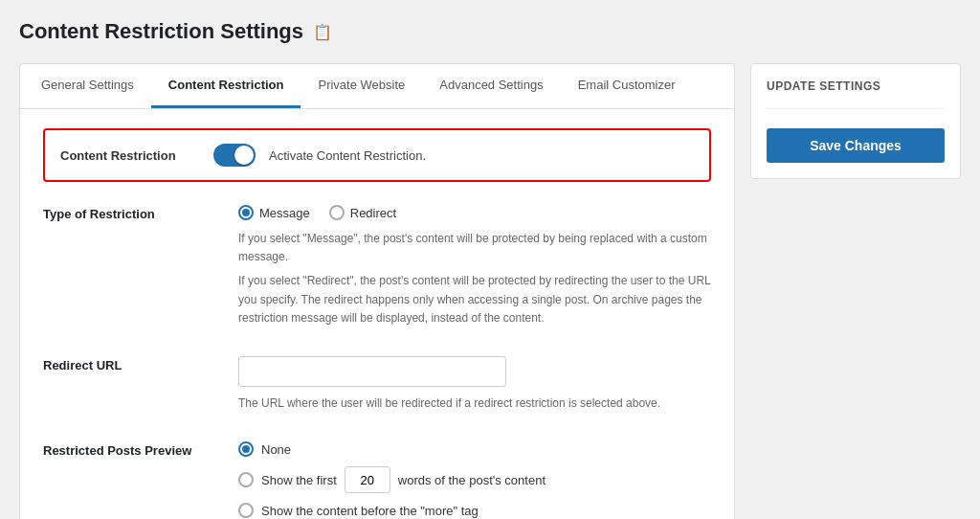 This screenshot has width=980, height=519. What do you see at coordinates (246, 449) in the screenshot?
I see `preview-none-circle` at bounding box center [246, 449].